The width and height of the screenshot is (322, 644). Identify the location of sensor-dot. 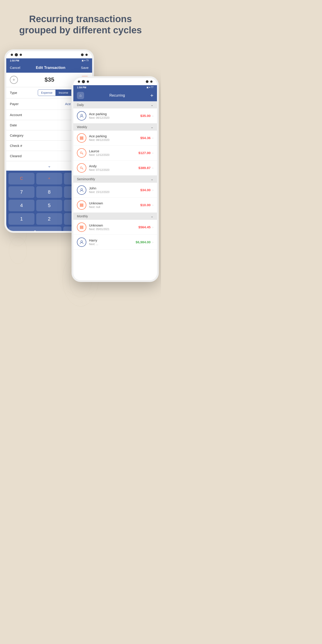
(21, 55).